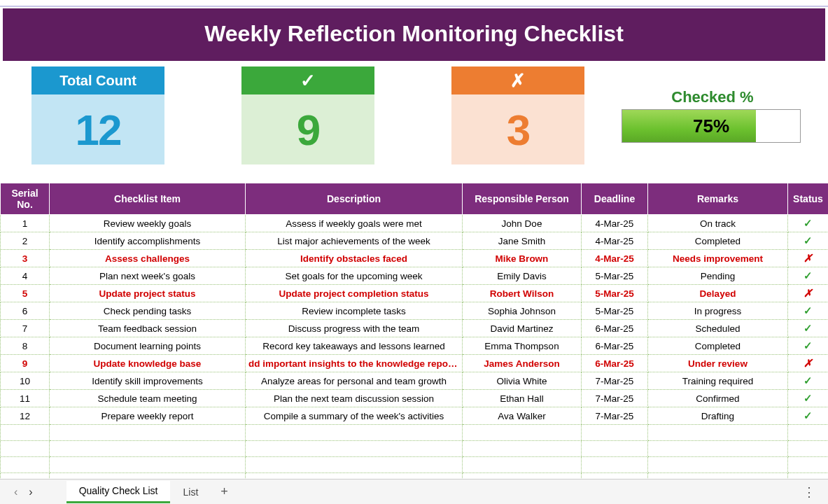 This screenshot has height=504, width=828. Describe the element at coordinates (414, 416) in the screenshot. I see `table-row: 12Prepare weekly reportCompile a summary…` at that location.